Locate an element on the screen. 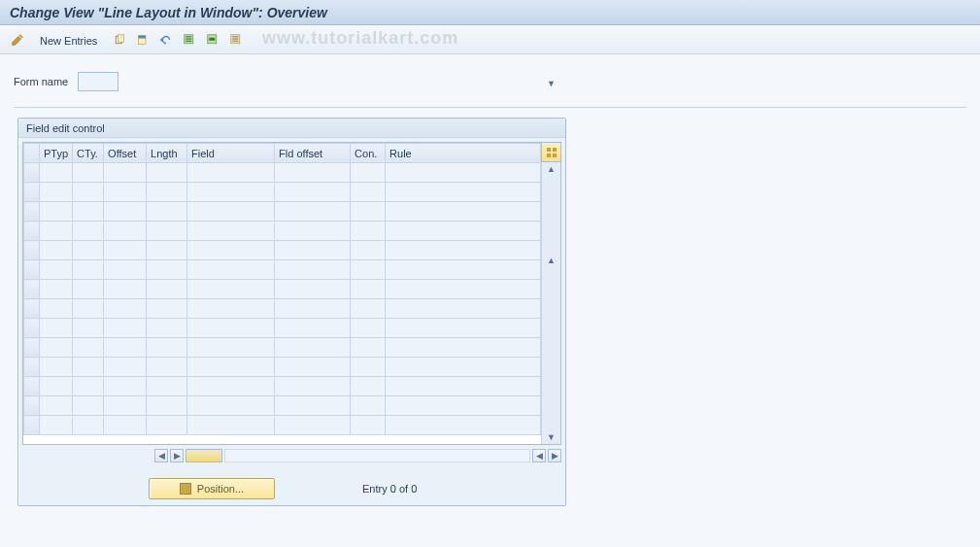  hscroll-track is located at coordinates (377, 456).